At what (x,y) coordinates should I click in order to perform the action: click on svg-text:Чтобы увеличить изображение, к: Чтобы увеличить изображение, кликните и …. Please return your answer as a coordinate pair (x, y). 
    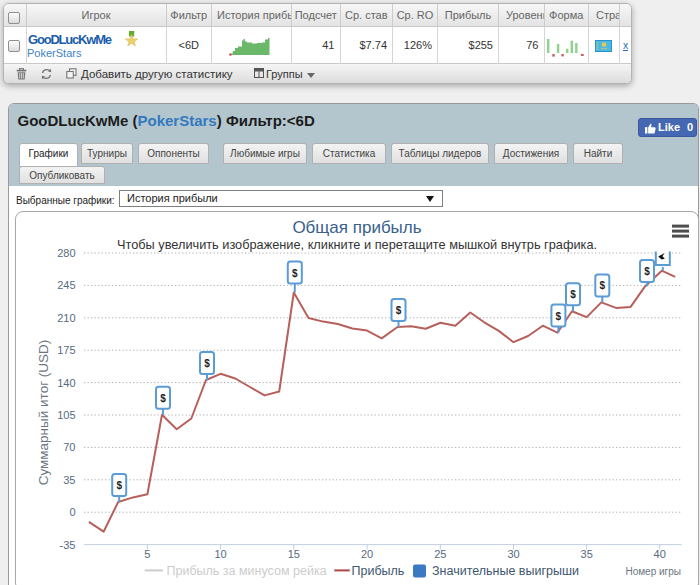
    Looking at the image, I should click on (357, 244).